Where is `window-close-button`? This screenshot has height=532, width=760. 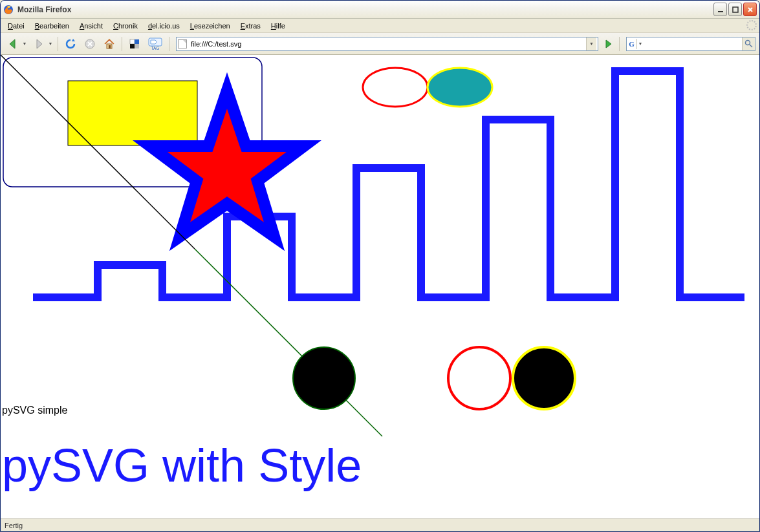 window-close-button is located at coordinates (750, 9).